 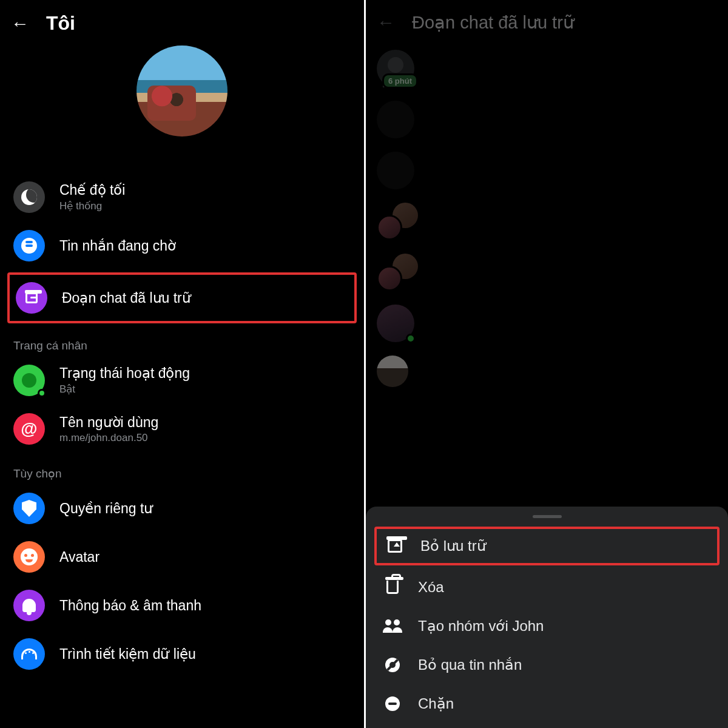 I want to click on section-profile: Trang cá nhân, so click(x=182, y=341).